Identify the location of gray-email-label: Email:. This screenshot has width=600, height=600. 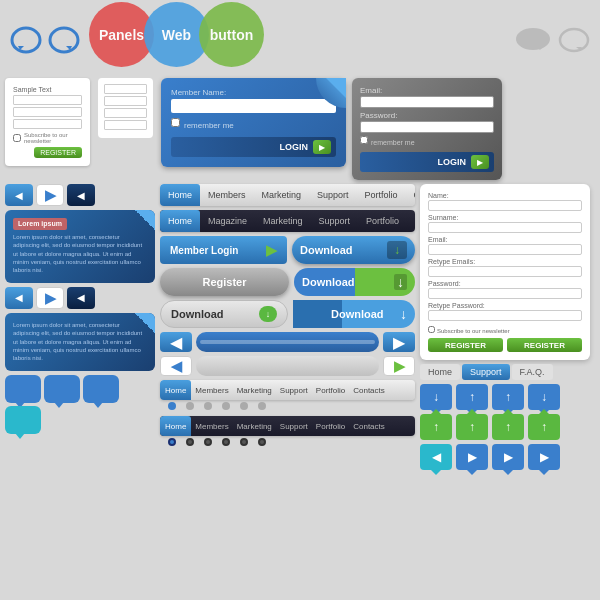
(427, 90).